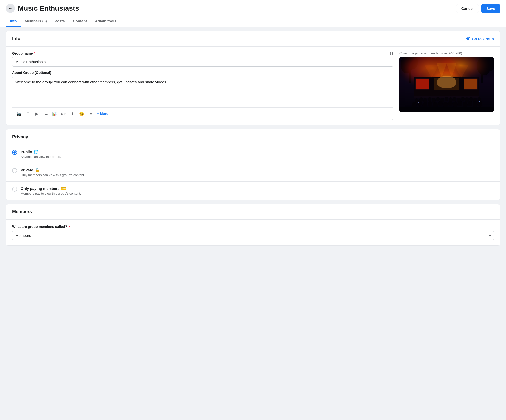 The image size is (506, 420). I want to click on info-card-header: Info 👁 Go to Group, so click(253, 39).